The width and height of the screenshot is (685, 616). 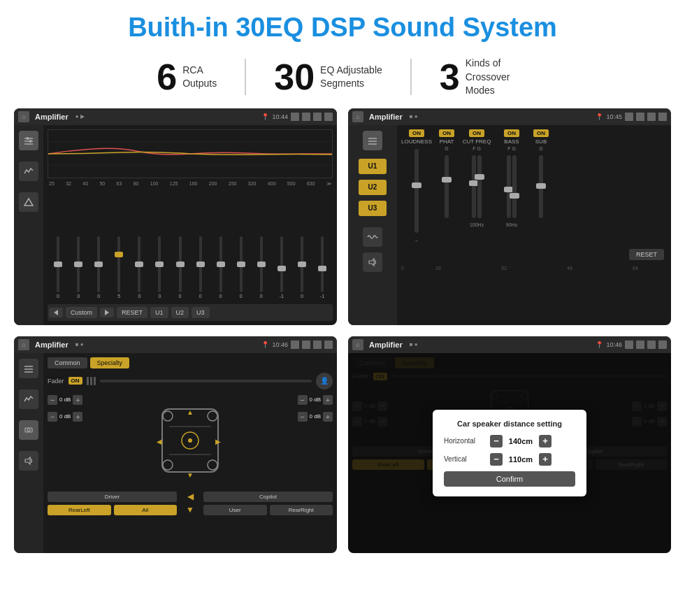 What do you see at coordinates (78, 417) in the screenshot?
I see `spk-plus-2: +` at bounding box center [78, 417].